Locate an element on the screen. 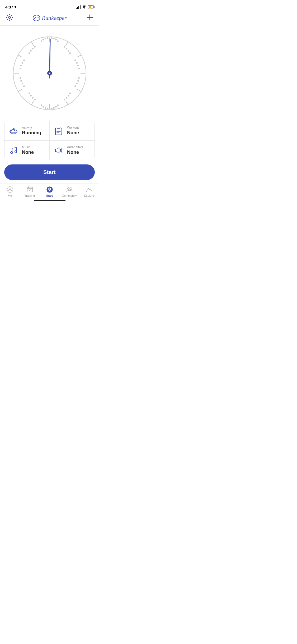 This screenshot has height=644, width=297. audio-stats-text: Audio Stats None is located at coordinates (75, 150).